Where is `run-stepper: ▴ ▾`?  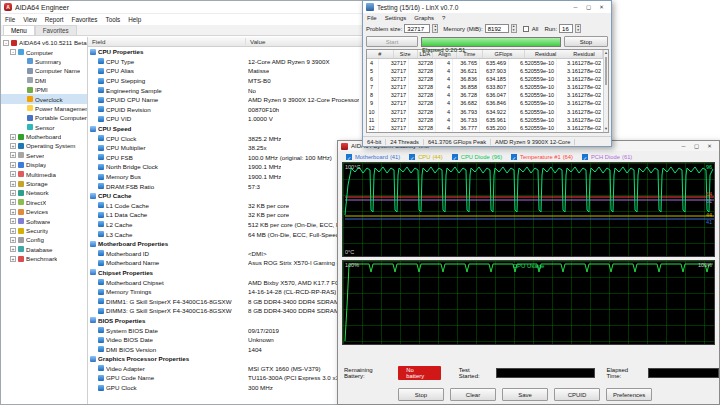
run-stepper: ▴ ▾ is located at coordinates (578, 28).